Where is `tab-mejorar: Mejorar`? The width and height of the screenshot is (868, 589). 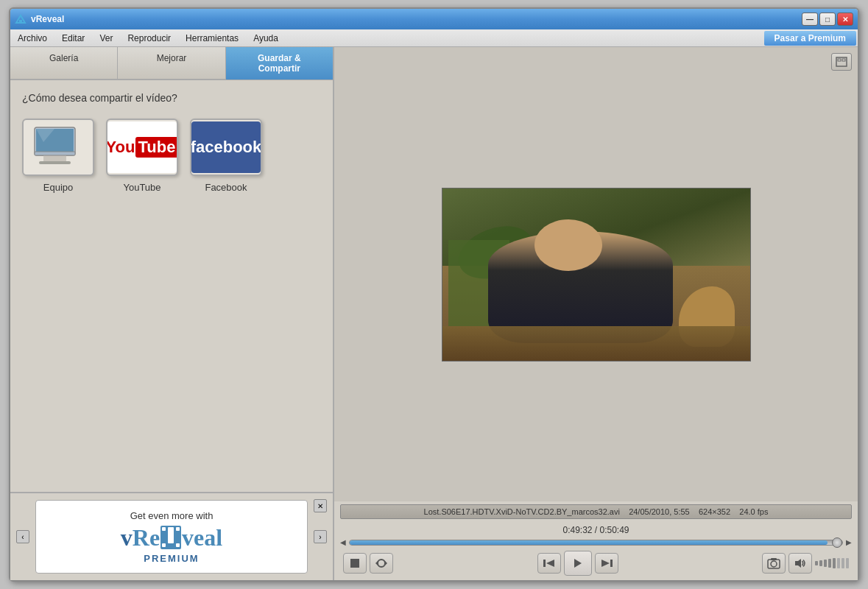
tab-mejorar: Mejorar is located at coordinates (172, 63).